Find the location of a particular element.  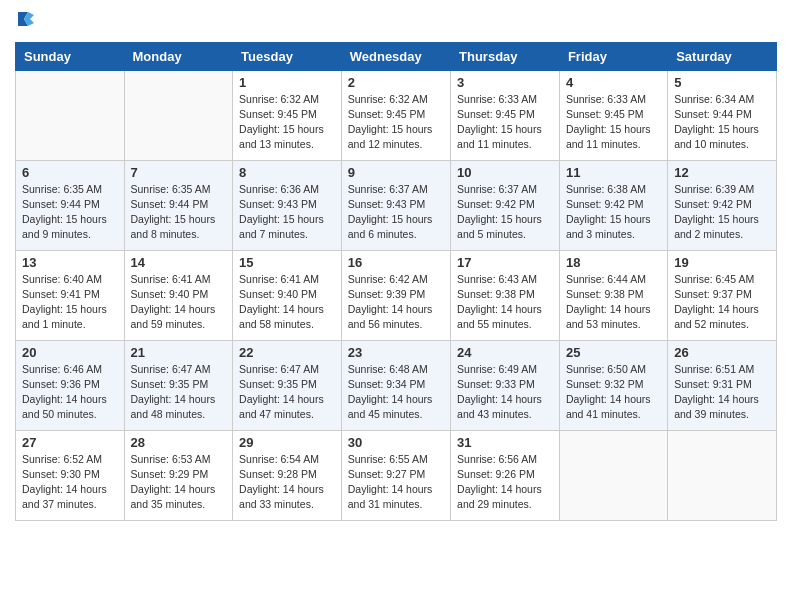

day-number: 30 is located at coordinates (396, 442).